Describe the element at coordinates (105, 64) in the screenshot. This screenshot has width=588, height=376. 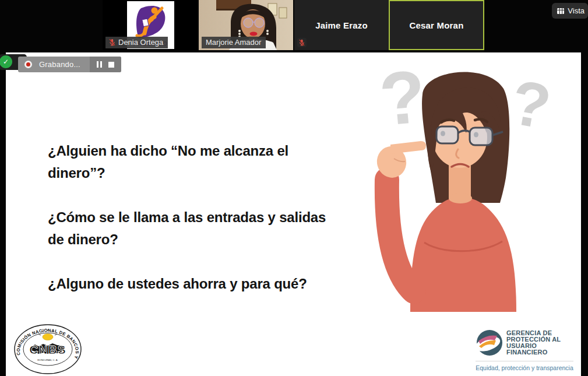
I see `recording-controls` at that location.